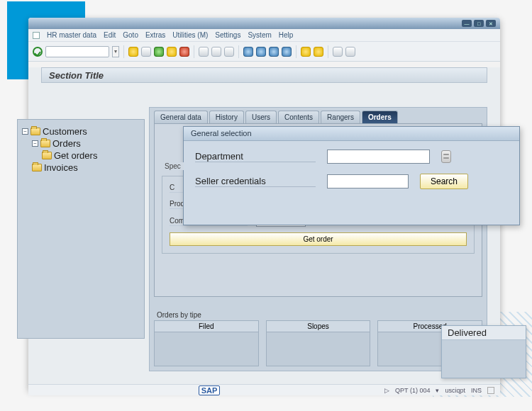 Image resolution: width=532 pixels, height=411 pixels. What do you see at coordinates (133, 52) in the screenshot?
I see `back-icon` at bounding box center [133, 52].